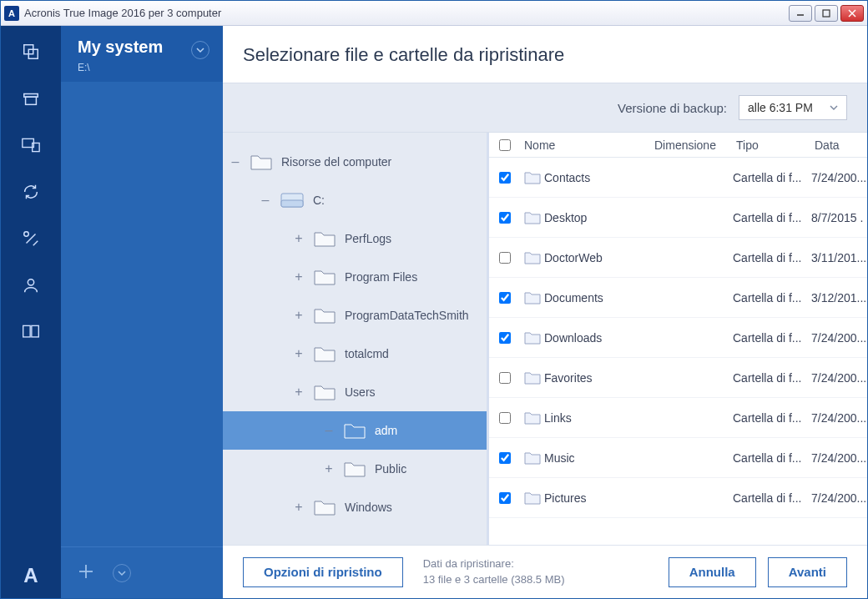 This screenshot has height=599, width=868. What do you see at coordinates (323, 572) in the screenshot?
I see `restore-options-button: Opzioni di ripristino` at bounding box center [323, 572].